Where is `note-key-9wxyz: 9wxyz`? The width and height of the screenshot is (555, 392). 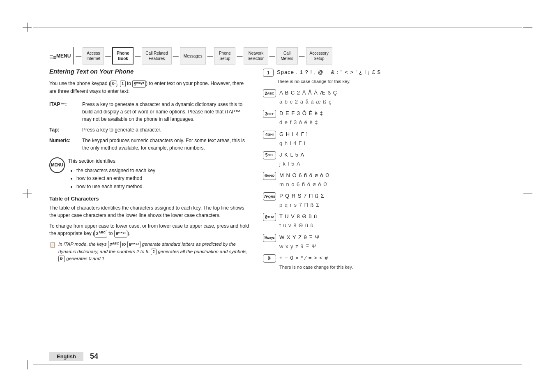
note-key-9wxyz: 9wxyz is located at coordinates (134, 244).